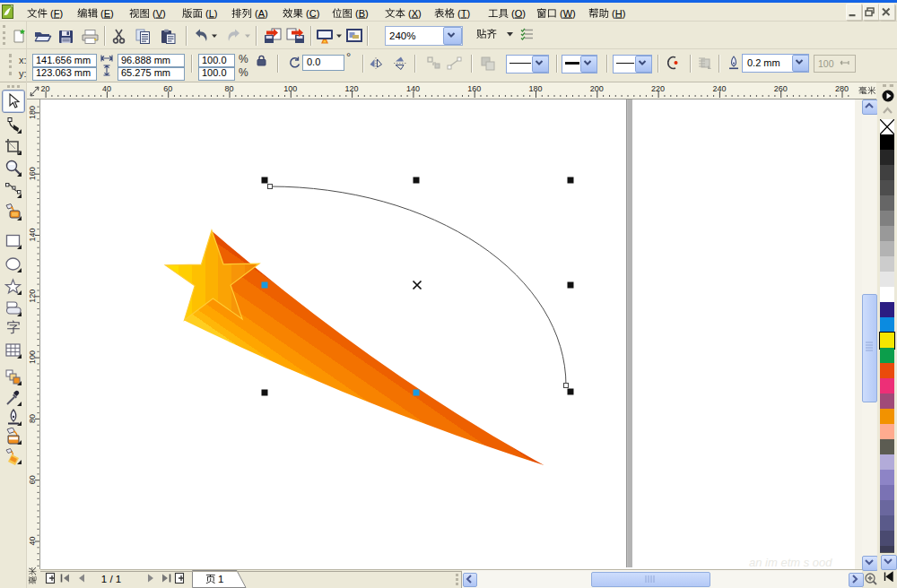  Describe the element at coordinates (619, 13) in the screenshot. I see `svg-text: (H)` at that location.